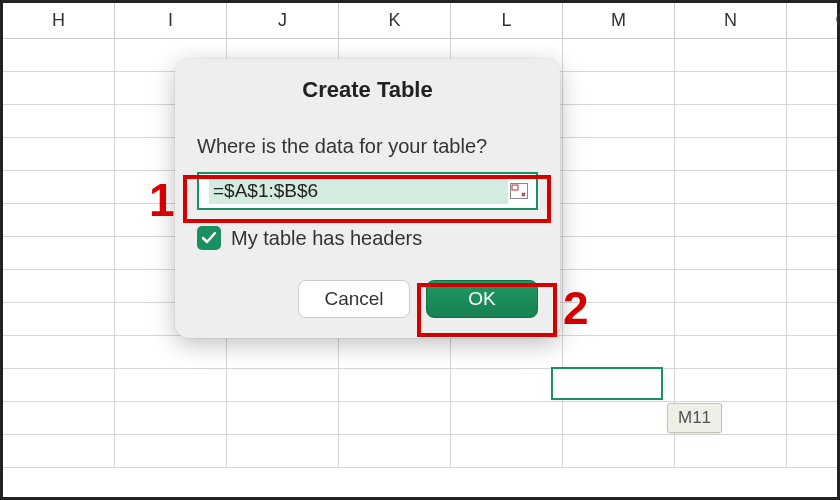 This screenshot has height=500, width=840. What do you see at coordinates (354, 299) in the screenshot?
I see `cancel-button: Cancel` at bounding box center [354, 299].